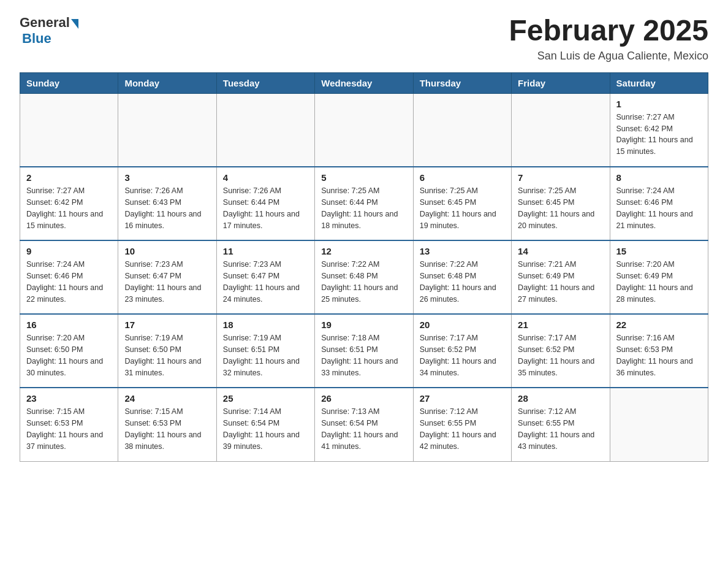 The height and width of the screenshot is (563, 728). What do you see at coordinates (560, 178) in the screenshot?
I see `day-number: 7` at bounding box center [560, 178].